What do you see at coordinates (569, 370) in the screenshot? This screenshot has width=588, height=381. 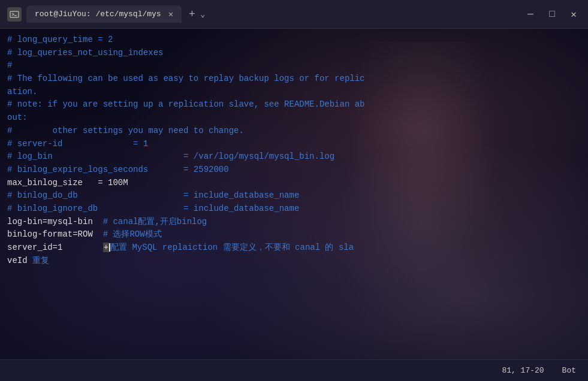 I see `editor-mode: Bot` at bounding box center [569, 370].